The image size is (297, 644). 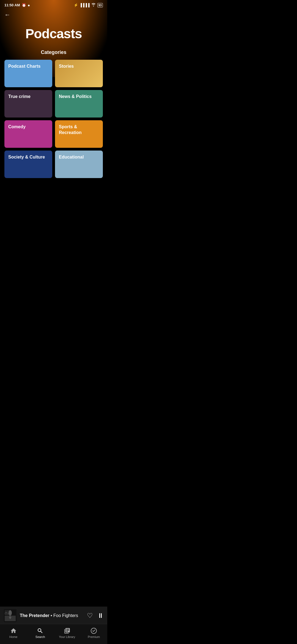 What do you see at coordinates (79, 130) in the screenshot?
I see `category-label-sports-recreation: Sports & Recreation` at bounding box center [79, 130].